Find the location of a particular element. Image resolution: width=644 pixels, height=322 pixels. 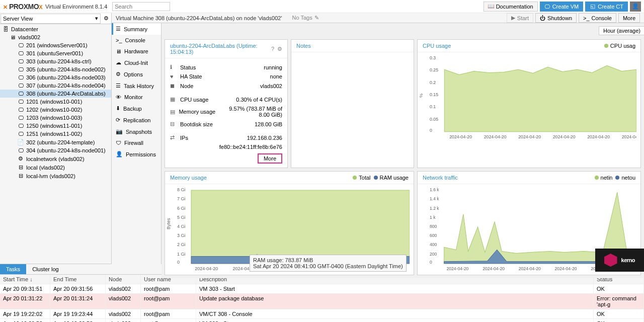

tree-node: 🖵1203 (windows10-003) is located at coordinates (55, 118).